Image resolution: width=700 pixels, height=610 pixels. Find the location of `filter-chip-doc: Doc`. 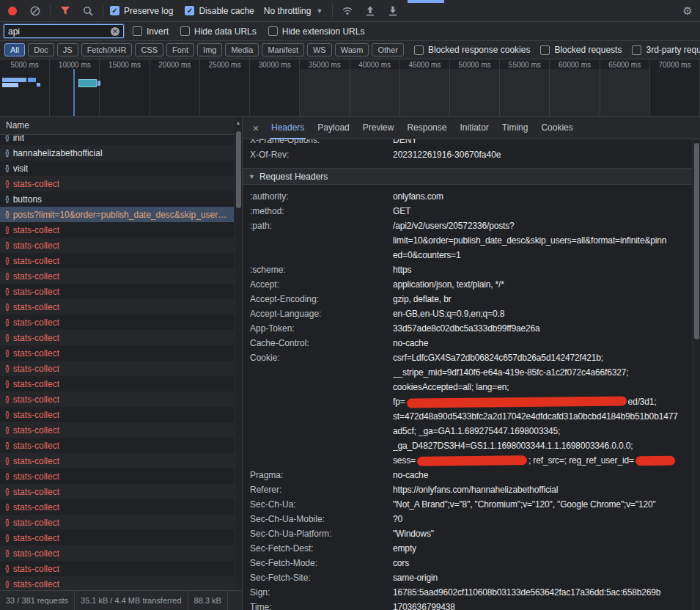

filter-chip-doc: Doc is located at coordinates (41, 50).